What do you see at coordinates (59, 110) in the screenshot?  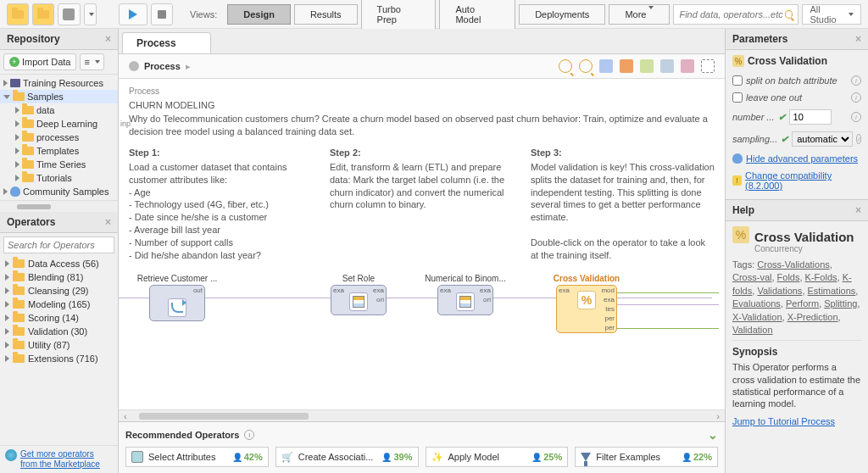 I see `tree-item: data` at bounding box center [59, 110].